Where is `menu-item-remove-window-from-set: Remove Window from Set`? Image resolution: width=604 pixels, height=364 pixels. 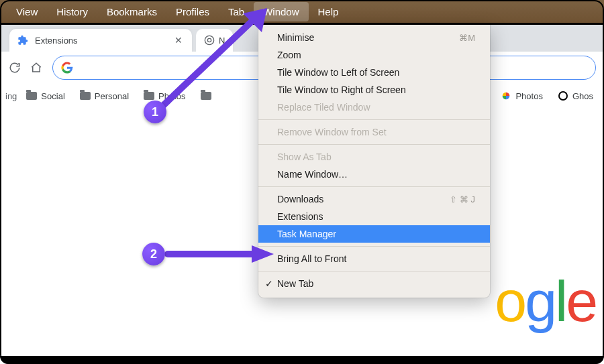 menu-item-remove-window-from-set: Remove Window from Set is located at coordinates (374, 132).